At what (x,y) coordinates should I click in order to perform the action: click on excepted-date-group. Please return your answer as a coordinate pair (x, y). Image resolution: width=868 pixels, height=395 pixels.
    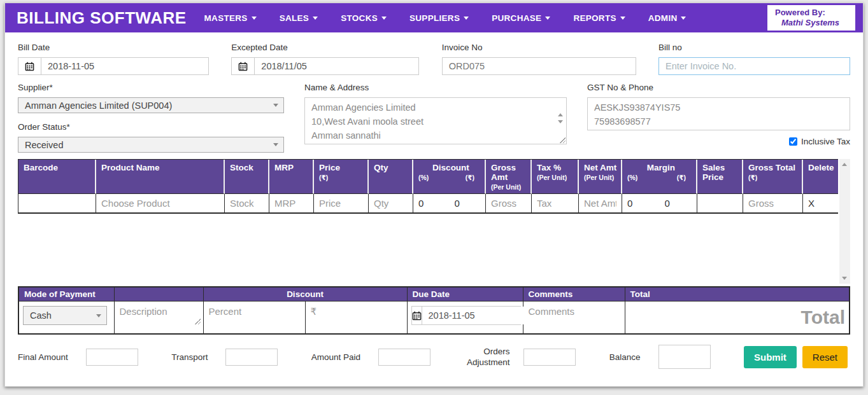
    Looking at the image, I should click on (325, 66).